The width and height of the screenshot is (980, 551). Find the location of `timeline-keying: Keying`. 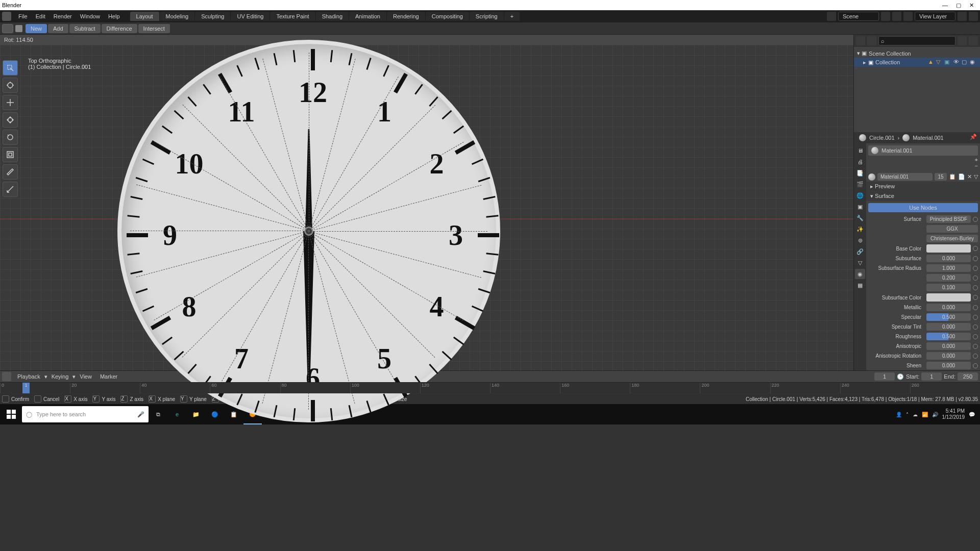

timeline-keying: Keying is located at coordinates (60, 377).